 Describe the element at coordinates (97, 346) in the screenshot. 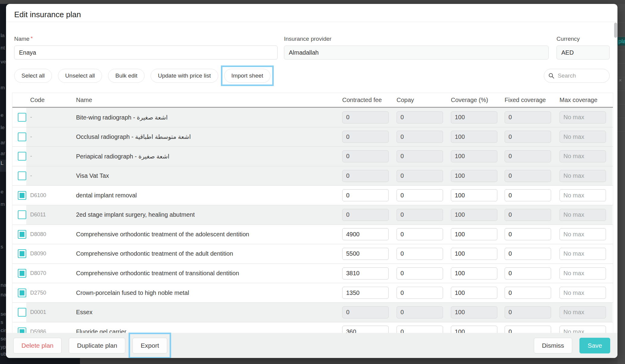

I see `duplicate-plan-button: Duplicate plan` at that location.